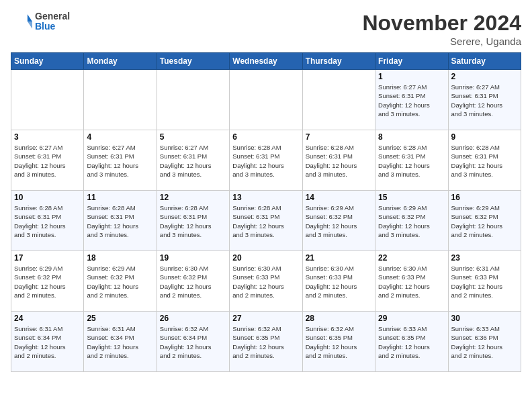  Describe the element at coordinates (339, 137) in the screenshot. I see `day-number: 7` at that location.